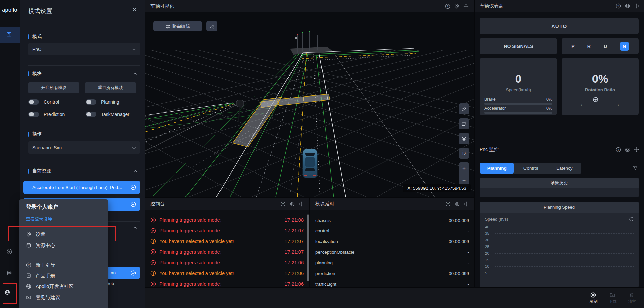 Image resolution: width=644 pixels, height=308 pixels. Describe the element at coordinates (110, 88) in the screenshot. I see `reset-all-modules-button: 重置所有模块` at that location.